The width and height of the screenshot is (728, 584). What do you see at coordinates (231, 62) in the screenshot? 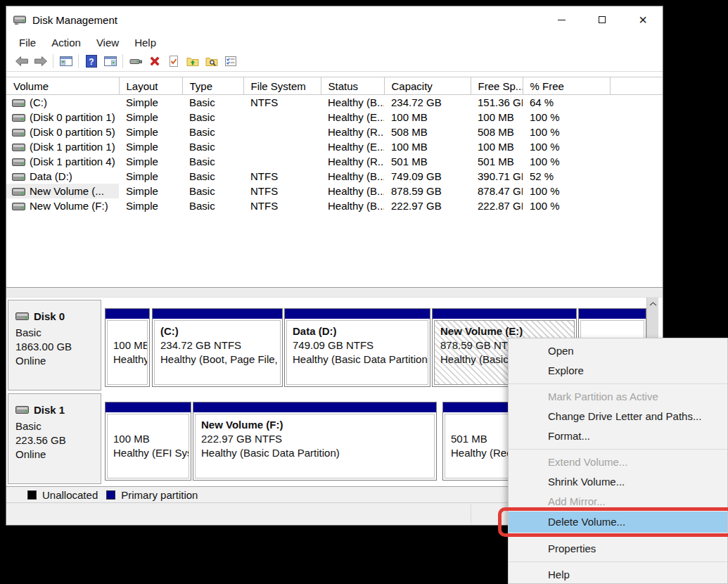
I see `checklist-icon` at bounding box center [231, 62].